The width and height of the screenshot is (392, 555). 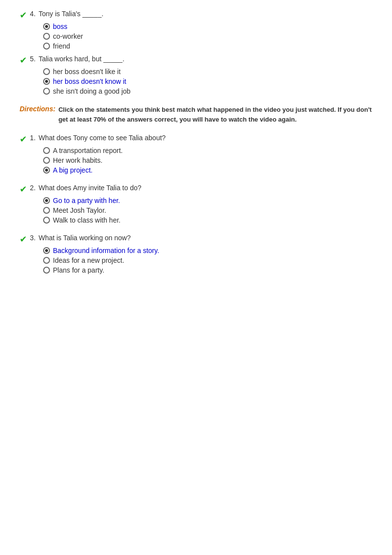 I want to click on question-4-section: ✔ 4. Tony is Talia's _____. boss co-work…, so click(x=196, y=30).